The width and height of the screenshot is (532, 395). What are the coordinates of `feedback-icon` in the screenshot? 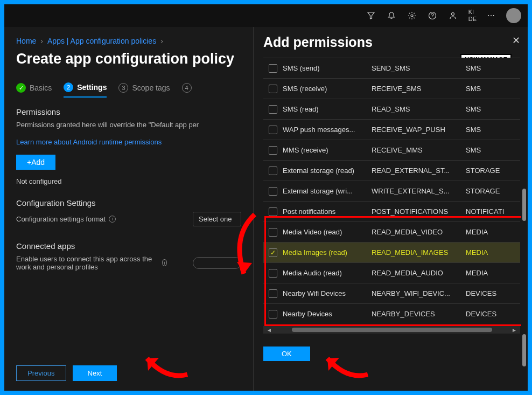 It's located at (453, 16).